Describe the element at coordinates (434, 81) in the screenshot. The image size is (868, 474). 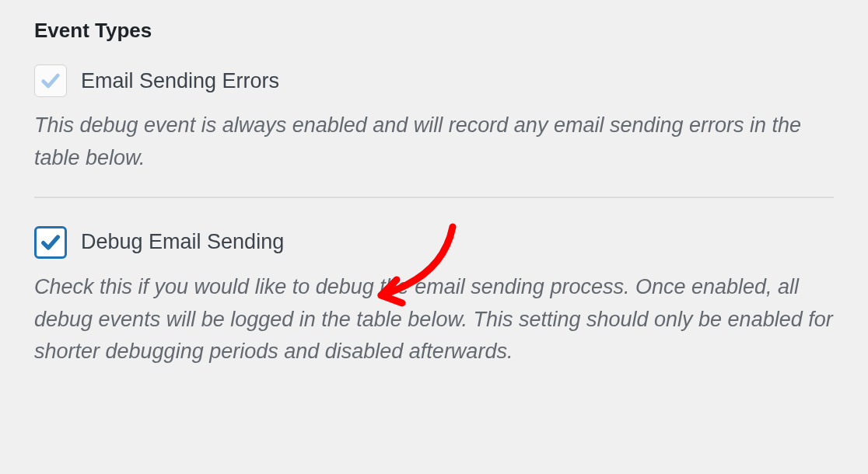
I see `option-email-sending-errors: Email Sending Errors` at that location.